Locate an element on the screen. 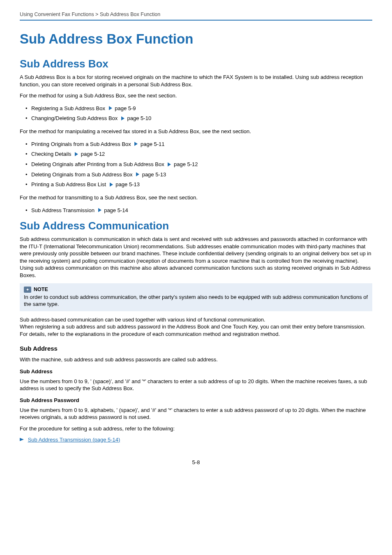 The width and height of the screenshot is (392, 555). list-item: Printing Originals from a Sub Address Bo… is located at coordinates (199, 145).